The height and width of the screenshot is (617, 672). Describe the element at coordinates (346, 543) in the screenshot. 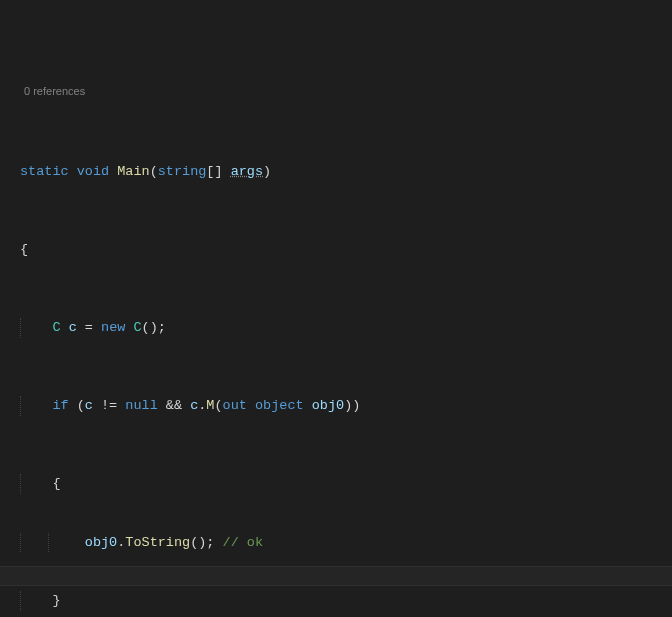

I see `code-line: obj0.ToString(); // ok` at that location.